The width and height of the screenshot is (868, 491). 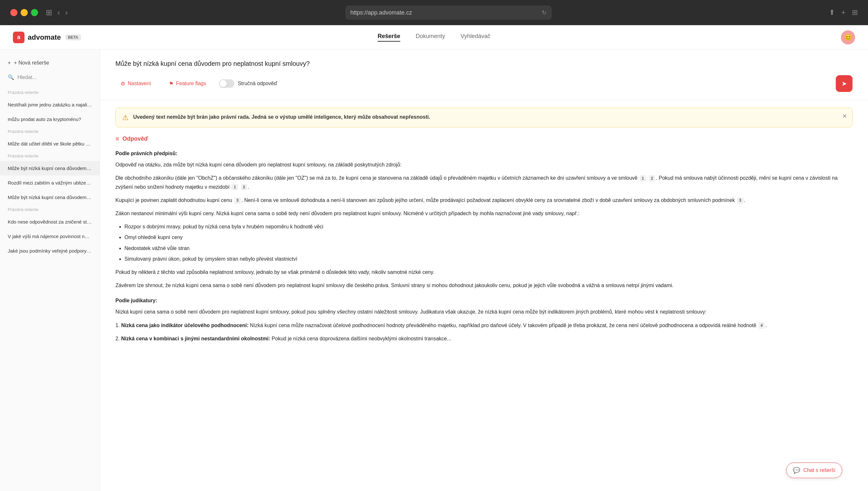 I want to click on sidebar-item-5: Rozdíl mezi zabitím a vážným ublizením .…, so click(x=50, y=183).